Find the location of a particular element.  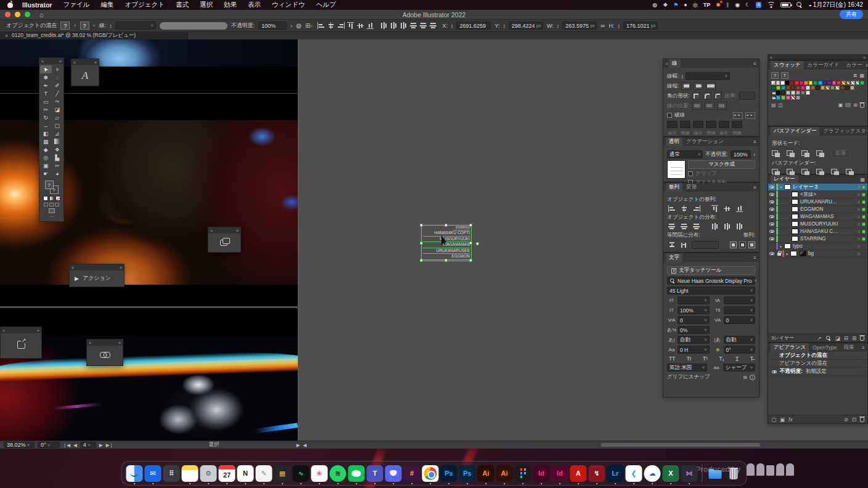

direct-selection-tool: ➤ is located at coordinates (58, 69).